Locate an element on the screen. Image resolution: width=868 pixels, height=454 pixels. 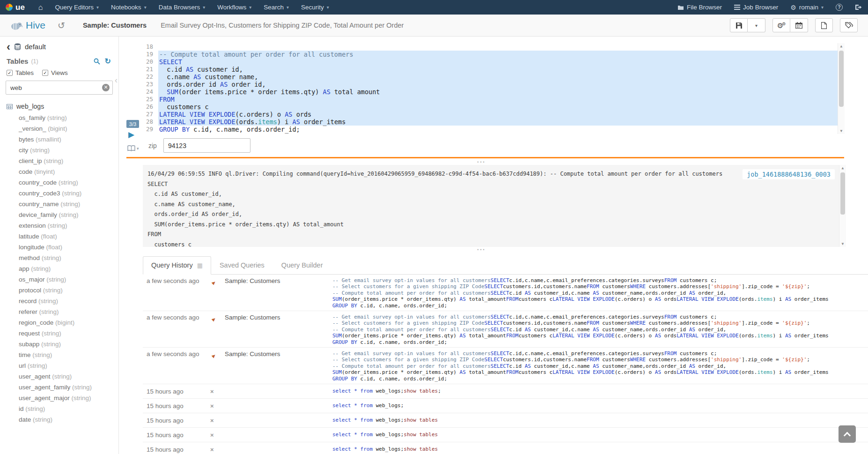
help-button: ? is located at coordinates (839, 7).